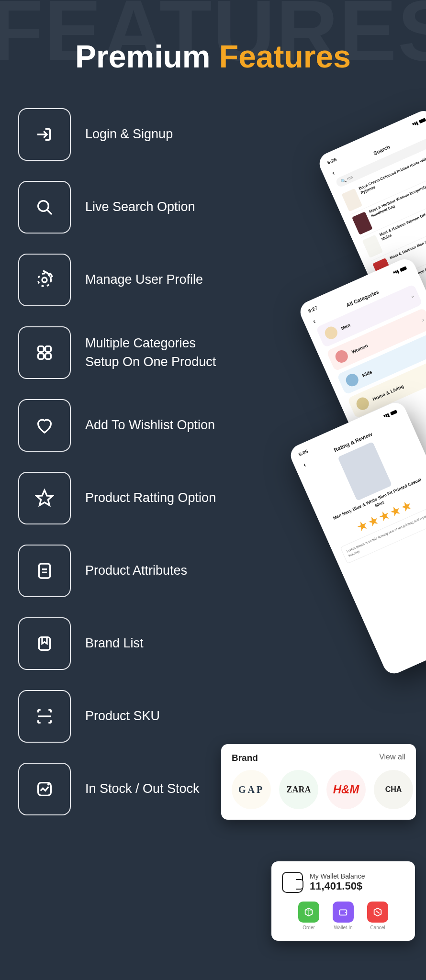 This screenshot has height=980, width=426. Describe the element at coordinates (45, 207) in the screenshot. I see `search-icon` at that location.